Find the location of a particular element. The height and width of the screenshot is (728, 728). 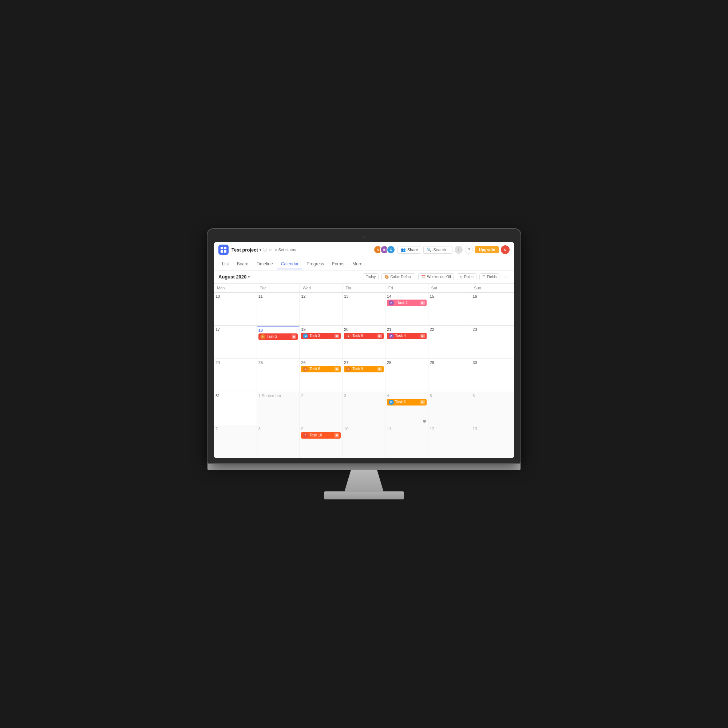

add-button: + is located at coordinates (459, 249).